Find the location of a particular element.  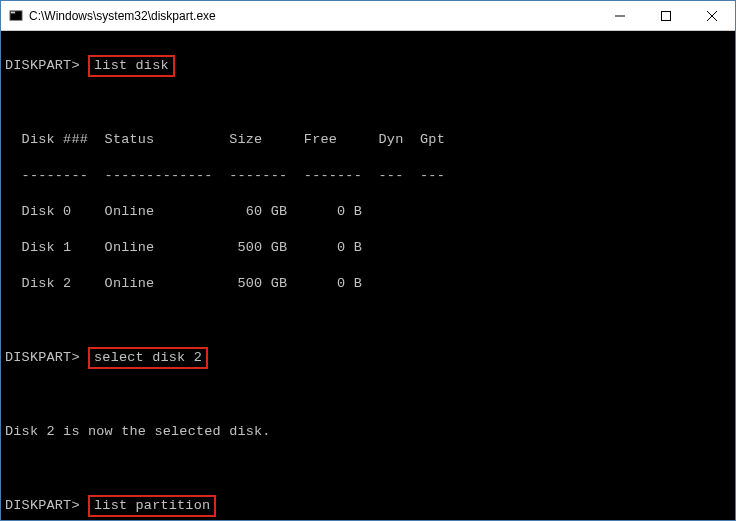

prompt-line: DISKPART> list disk is located at coordinates (368, 66).